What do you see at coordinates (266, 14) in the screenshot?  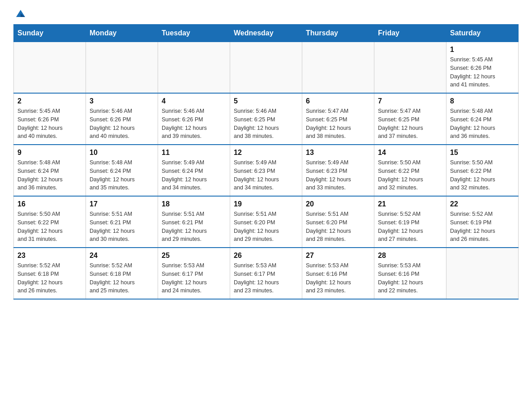 I see `page-header` at bounding box center [266, 14].